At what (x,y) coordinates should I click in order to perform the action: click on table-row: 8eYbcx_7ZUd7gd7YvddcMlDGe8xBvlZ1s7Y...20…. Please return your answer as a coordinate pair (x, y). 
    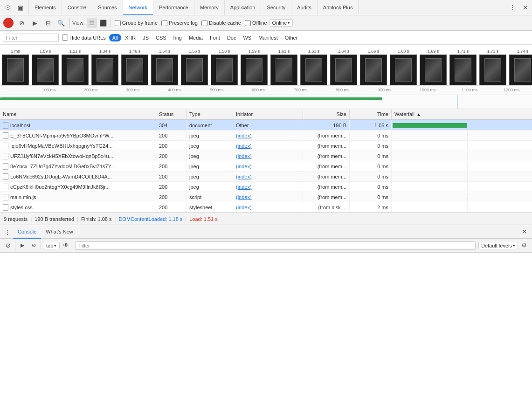
    Looking at the image, I should click on (266, 166).